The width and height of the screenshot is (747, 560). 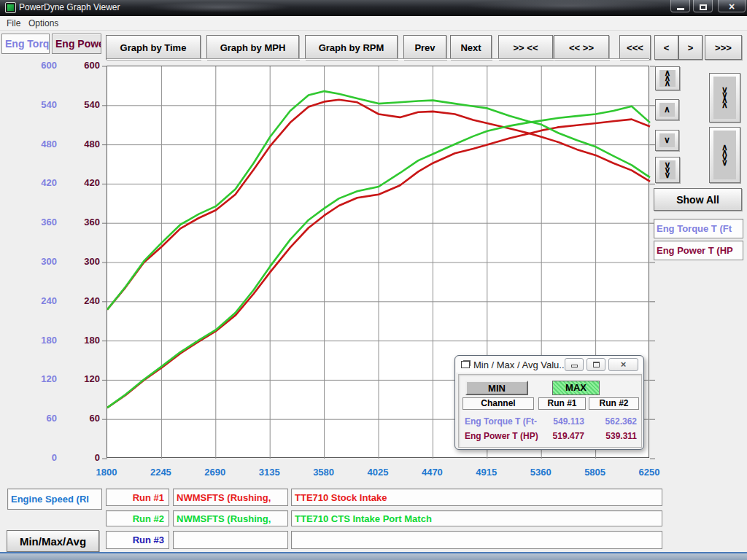 I want to click on chart-top-groove, so click(x=378, y=59).